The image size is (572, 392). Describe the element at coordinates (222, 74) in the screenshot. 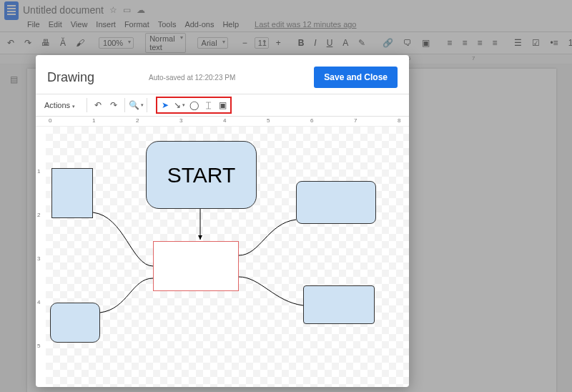

I see `dialog-header: Drawing Auto-saved at 12:20:23 PM Save a…` at that location.